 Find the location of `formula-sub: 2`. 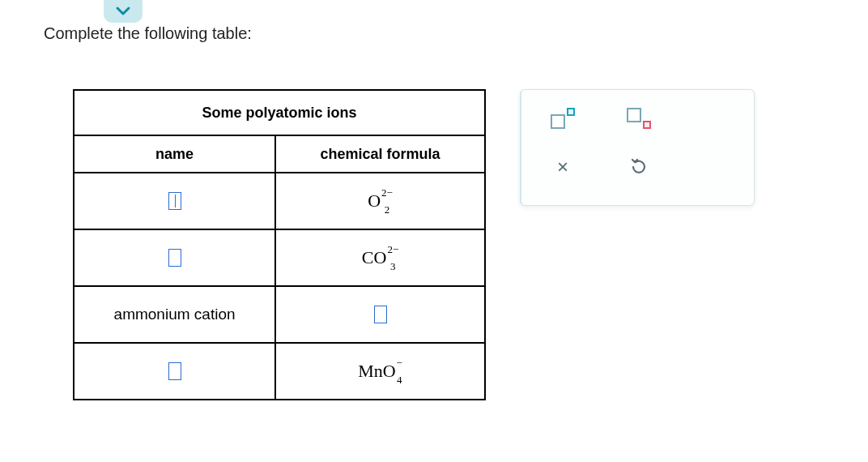

formula-sub: 2 is located at coordinates (387, 209).